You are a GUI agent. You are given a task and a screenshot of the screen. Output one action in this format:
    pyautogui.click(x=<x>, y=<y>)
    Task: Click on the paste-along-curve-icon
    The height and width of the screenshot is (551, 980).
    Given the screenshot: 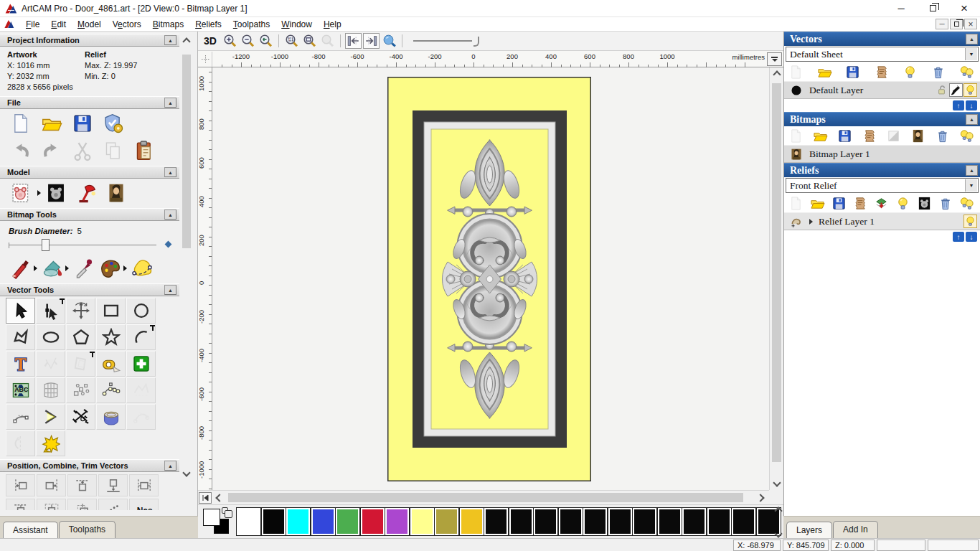 What is the action you would take?
    pyautogui.click(x=80, y=390)
    